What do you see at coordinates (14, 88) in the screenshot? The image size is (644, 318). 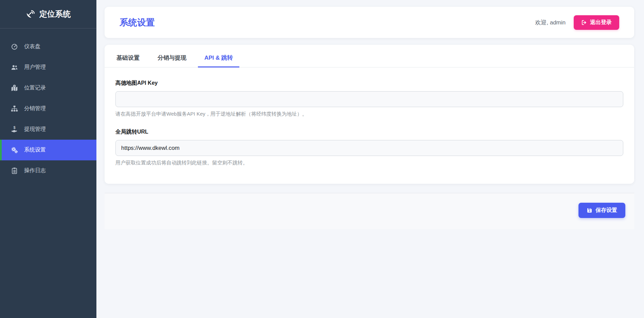 I see `map-marked-icon` at bounding box center [14, 88].